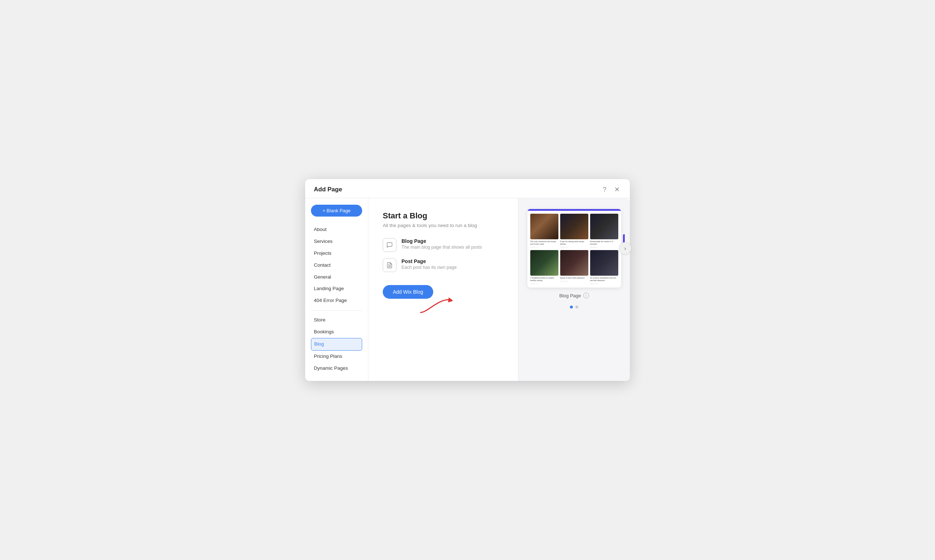  What do you see at coordinates (605, 189) in the screenshot?
I see `help-button: ?` at bounding box center [605, 189].